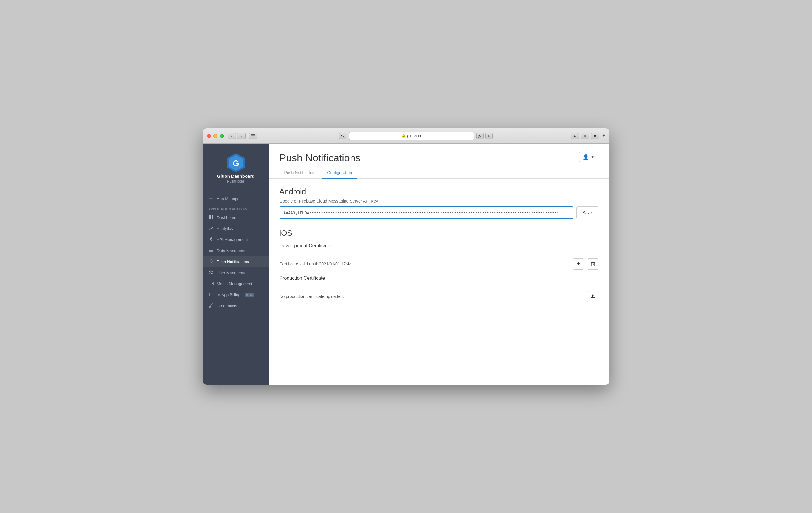  I want to click on prod-cert-upload-button, so click(593, 297).